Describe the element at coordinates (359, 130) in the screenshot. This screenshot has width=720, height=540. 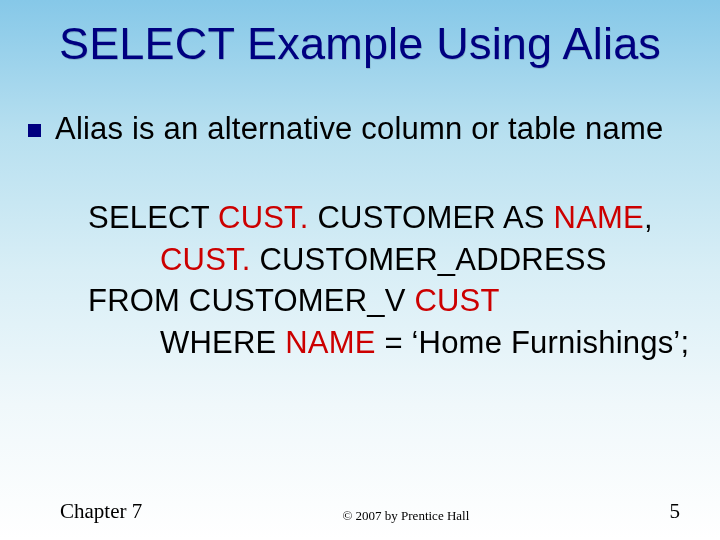
I see `bullet-text: Alias is an alternative column or table …` at that location.